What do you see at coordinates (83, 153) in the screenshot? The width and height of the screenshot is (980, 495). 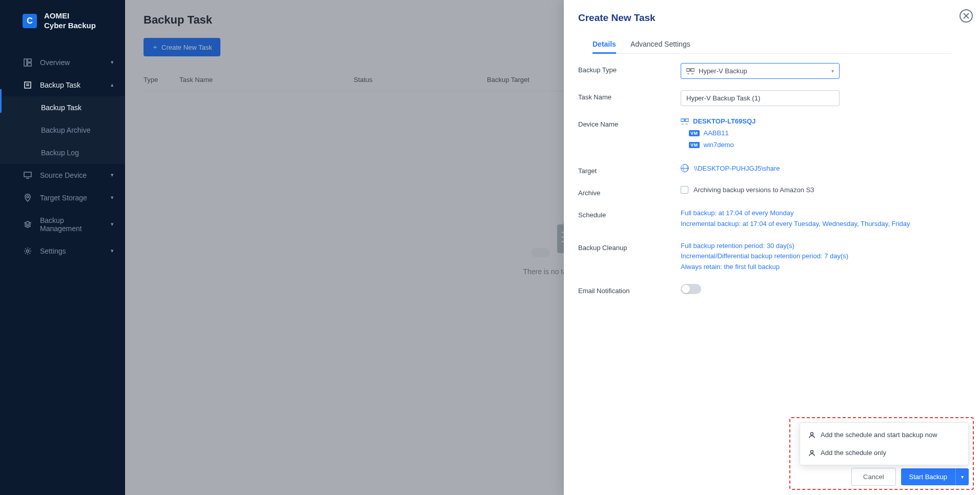 I see `sidebar-sub-log: Backup Log` at bounding box center [83, 153].